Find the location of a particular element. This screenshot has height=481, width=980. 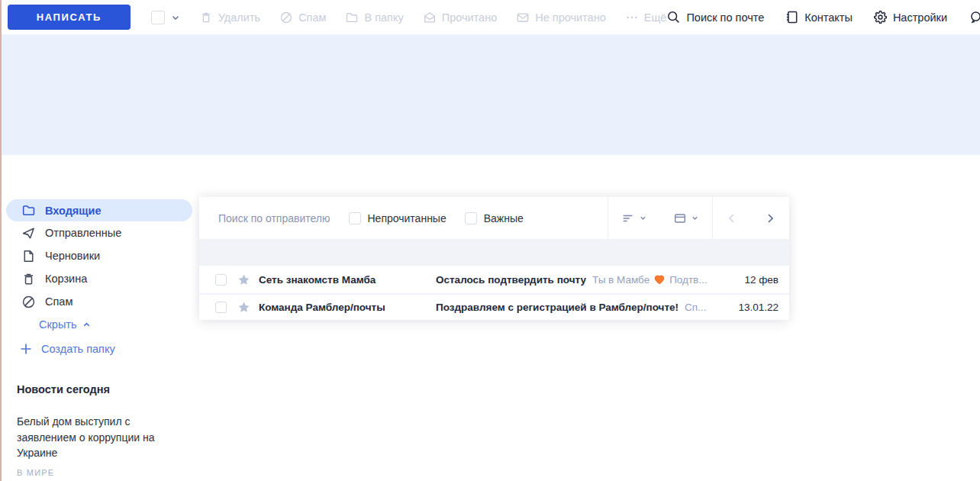

snippet-text: Сп... is located at coordinates (695, 307).